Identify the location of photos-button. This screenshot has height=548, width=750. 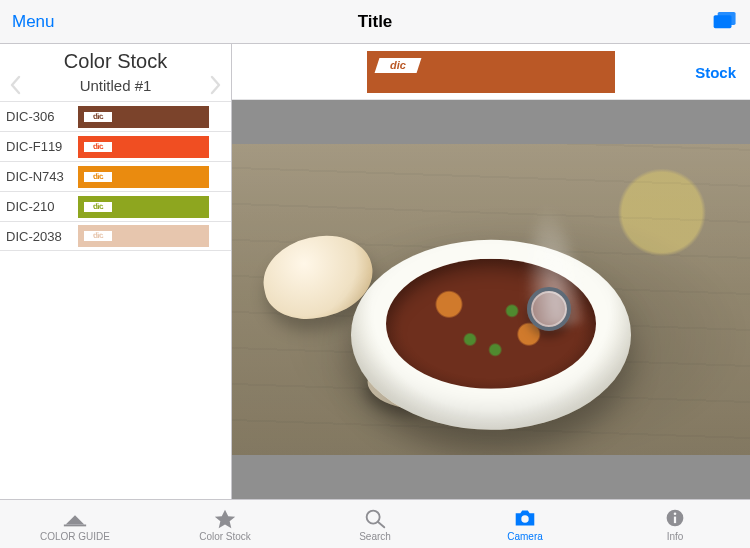
(698, 22).